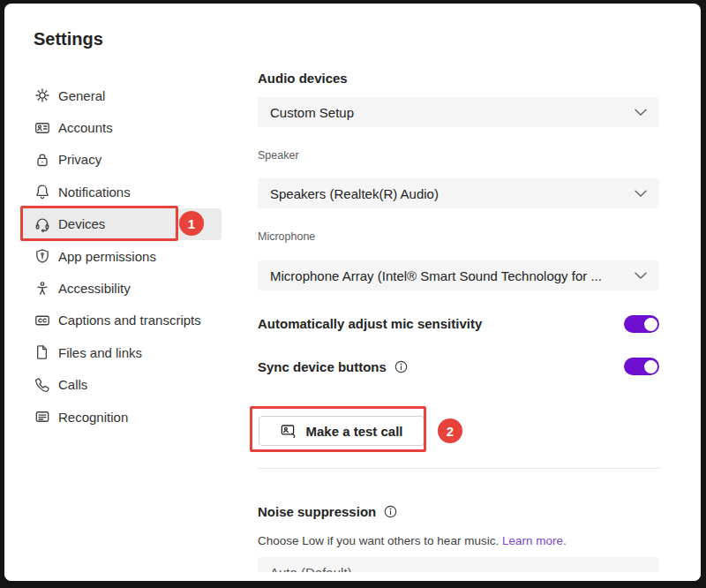  Describe the element at coordinates (42, 95) in the screenshot. I see `gear-icon` at that location.